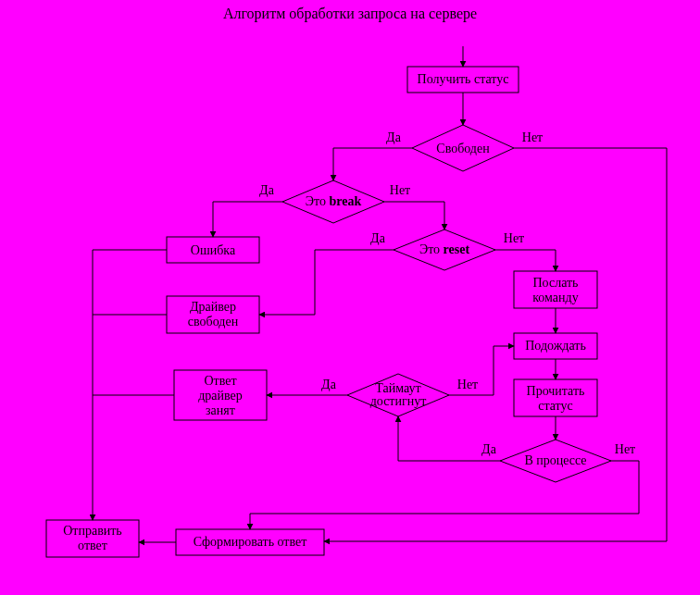  I want to click on node-driver-free: Драйвер свободен, so click(213, 315).